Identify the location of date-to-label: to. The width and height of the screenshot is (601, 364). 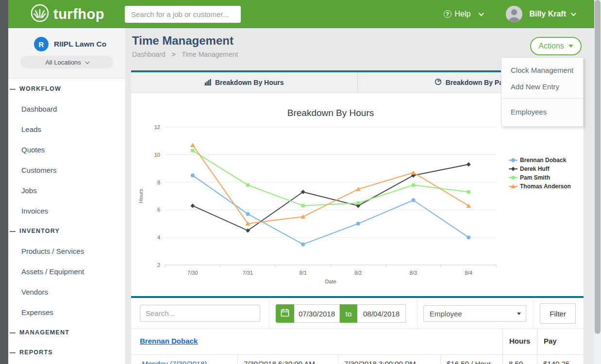
(349, 314).